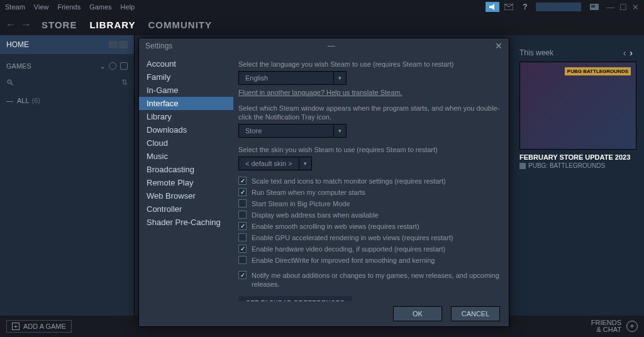  Describe the element at coordinates (623, 8) in the screenshot. I see `window-maximize-button: ☐` at that location.